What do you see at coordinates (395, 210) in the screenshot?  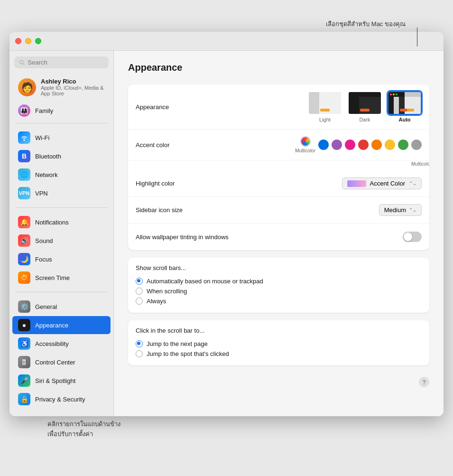 I see `sidebar-icon-size-value: Medium` at bounding box center [395, 210].